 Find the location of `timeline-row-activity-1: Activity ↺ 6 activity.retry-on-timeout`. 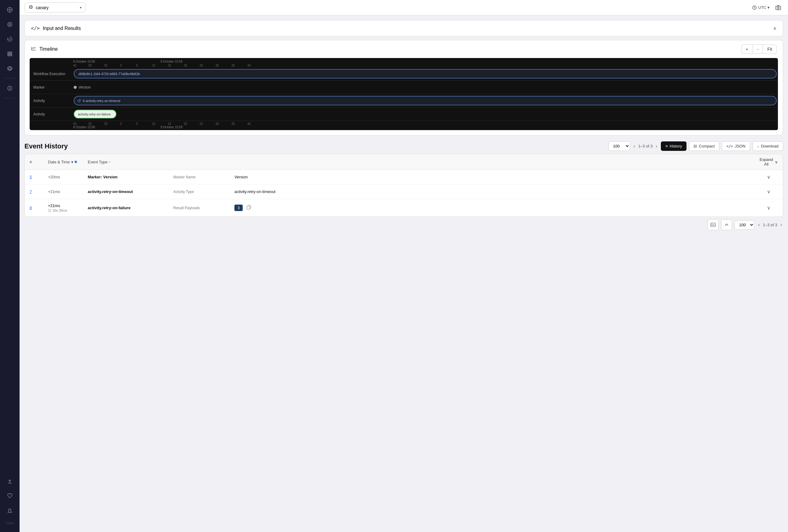

timeline-row-activity-1: Activity ↺ 6 activity.retry-on-timeout is located at coordinates (403, 101).